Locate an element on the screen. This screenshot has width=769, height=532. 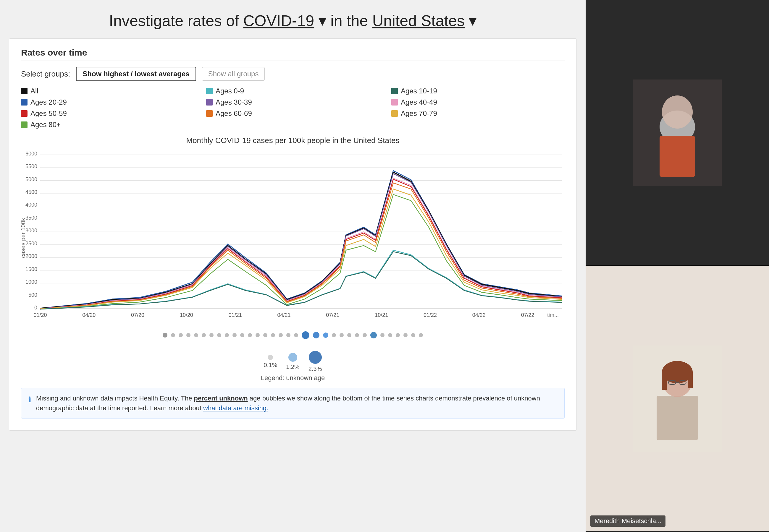
svg-text: 10/20 is located at coordinates (186, 315).